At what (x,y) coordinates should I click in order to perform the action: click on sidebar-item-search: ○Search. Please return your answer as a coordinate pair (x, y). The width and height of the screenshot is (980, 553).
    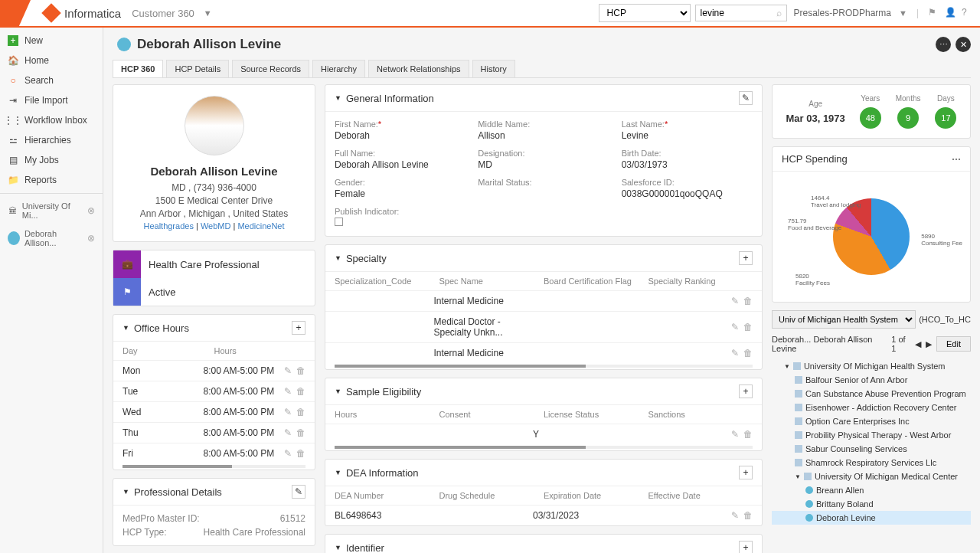
    Looking at the image, I should click on (51, 80).